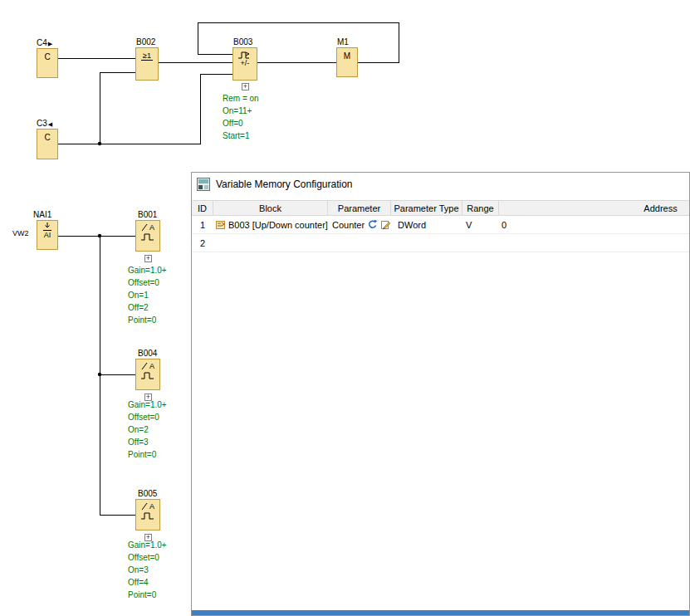  Describe the element at coordinates (427, 242) in the screenshot. I see `cell-parameter-type` at that location.